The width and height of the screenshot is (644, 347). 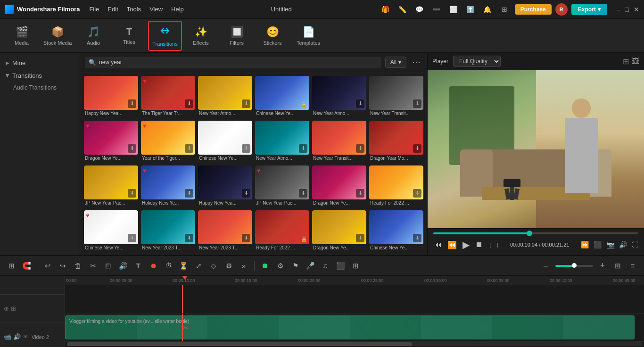 I want to click on audio-button: 🔊, so click(x=123, y=266).